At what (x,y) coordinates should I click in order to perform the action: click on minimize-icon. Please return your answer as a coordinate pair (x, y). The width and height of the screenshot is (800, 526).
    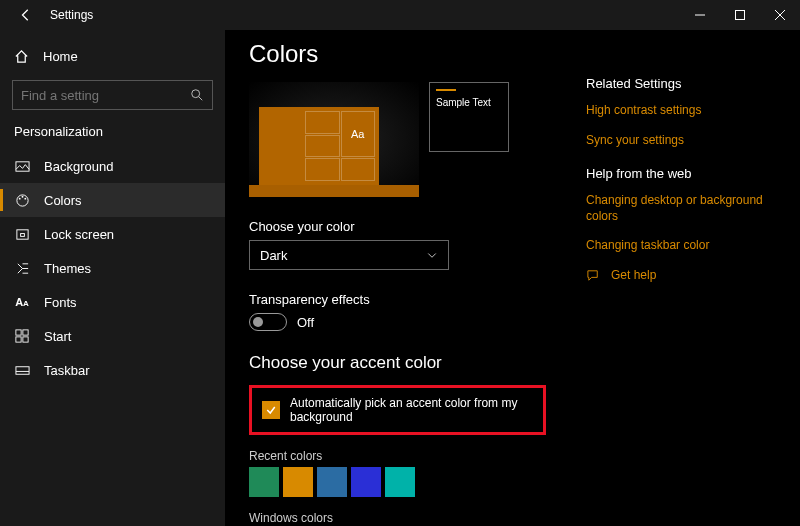
    Looking at the image, I should click on (700, 15).